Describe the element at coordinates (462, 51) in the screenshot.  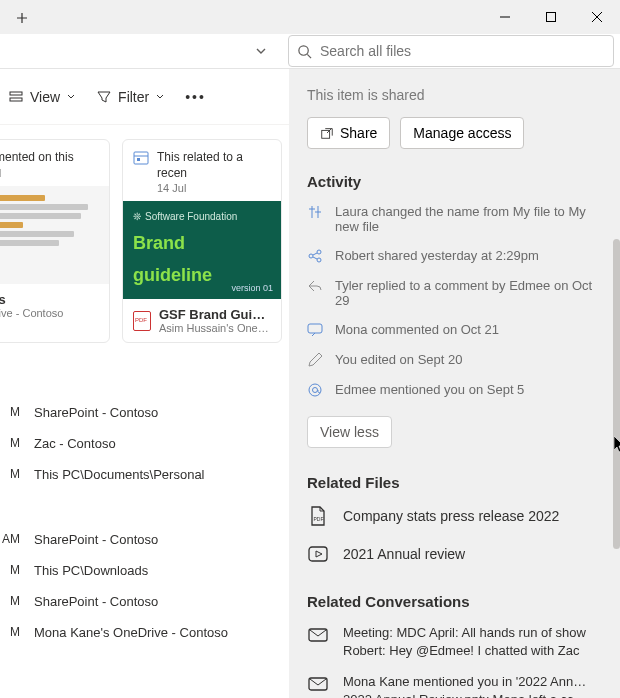
I see `search-field` at that location.